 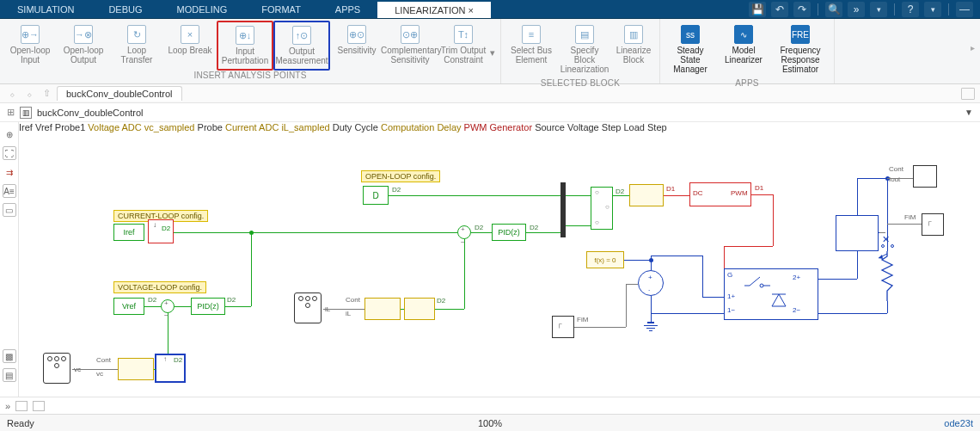 What do you see at coordinates (103, 360) in the screenshot?
I see `probe1-cont: Cont` at bounding box center [103, 360].